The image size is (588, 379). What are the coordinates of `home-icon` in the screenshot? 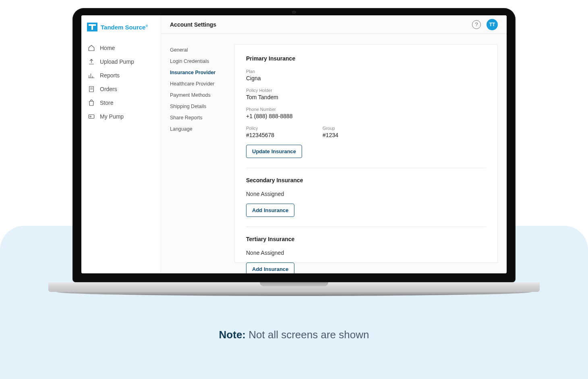 It's located at (91, 48).